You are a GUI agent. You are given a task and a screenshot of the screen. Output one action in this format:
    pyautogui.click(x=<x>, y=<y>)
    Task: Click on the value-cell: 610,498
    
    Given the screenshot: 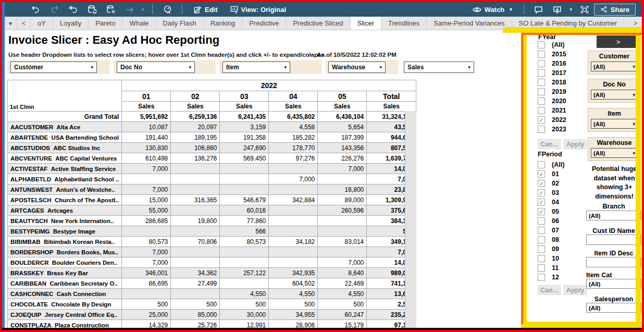 What is the action you would take?
    pyautogui.click(x=146, y=158)
    